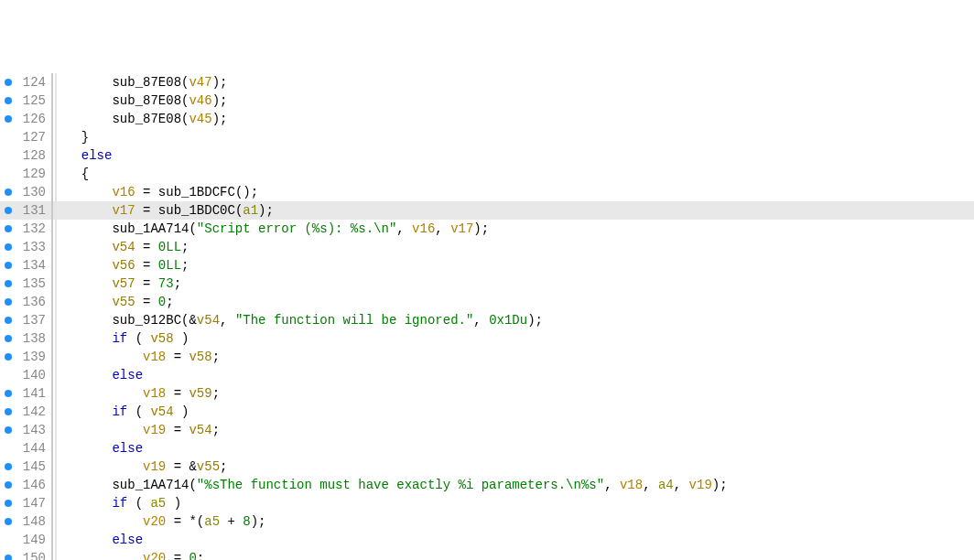 This screenshot has height=560, width=974. Describe the element at coordinates (487, 192) in the screenshot. I see `code-line: 130 v16 = sub_1BDCFC();` at that location.